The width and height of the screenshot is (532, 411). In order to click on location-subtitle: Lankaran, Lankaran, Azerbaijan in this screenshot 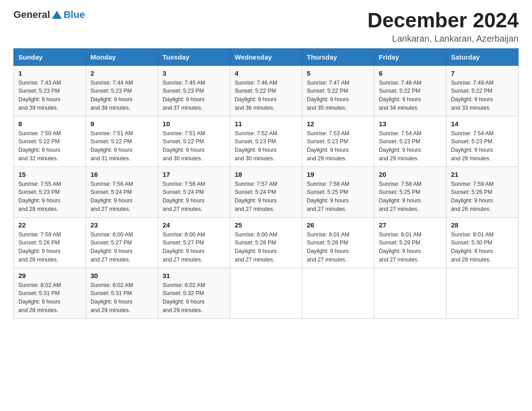, I will do `click(443, 39)`.